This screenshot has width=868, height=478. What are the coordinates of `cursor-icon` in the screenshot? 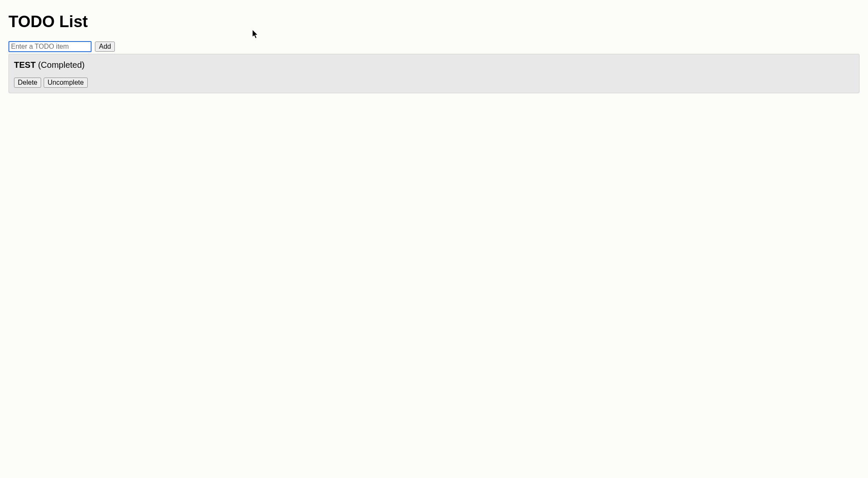 It's located at (256, 34).